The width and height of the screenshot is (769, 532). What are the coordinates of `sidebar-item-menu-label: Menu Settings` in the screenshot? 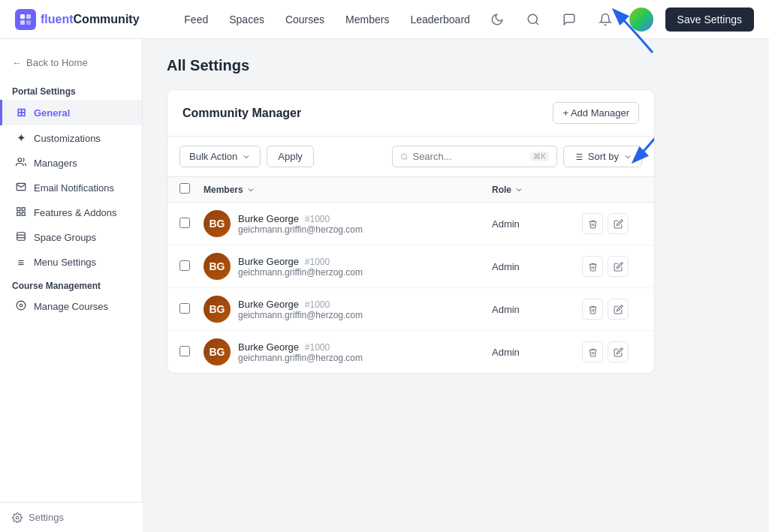 It's located at (65, 263).